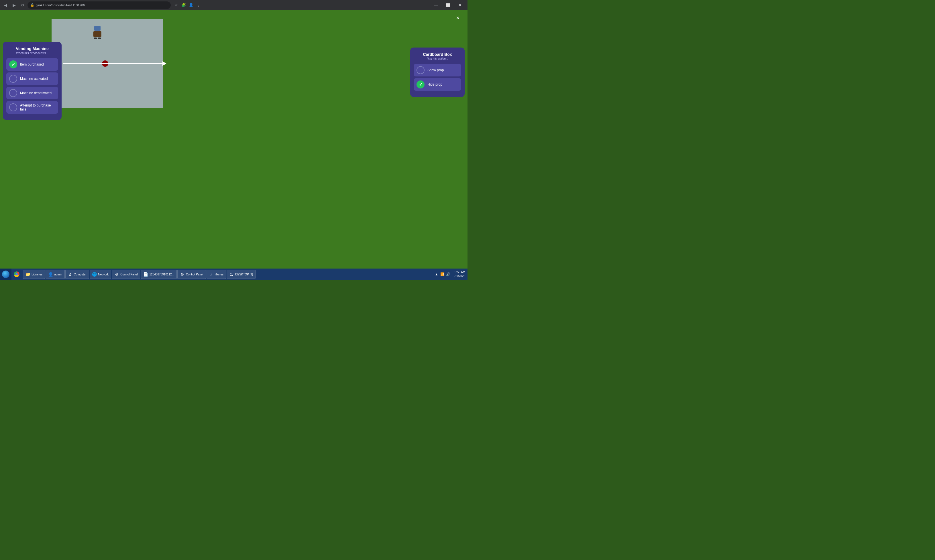 Image resolution: width=935 pixels, height=560 pixels. Describe the element at coordinates (32, 107) in the screenshot. I see `option-item-purchase-fails: Attempt to purchase fails` at that location.